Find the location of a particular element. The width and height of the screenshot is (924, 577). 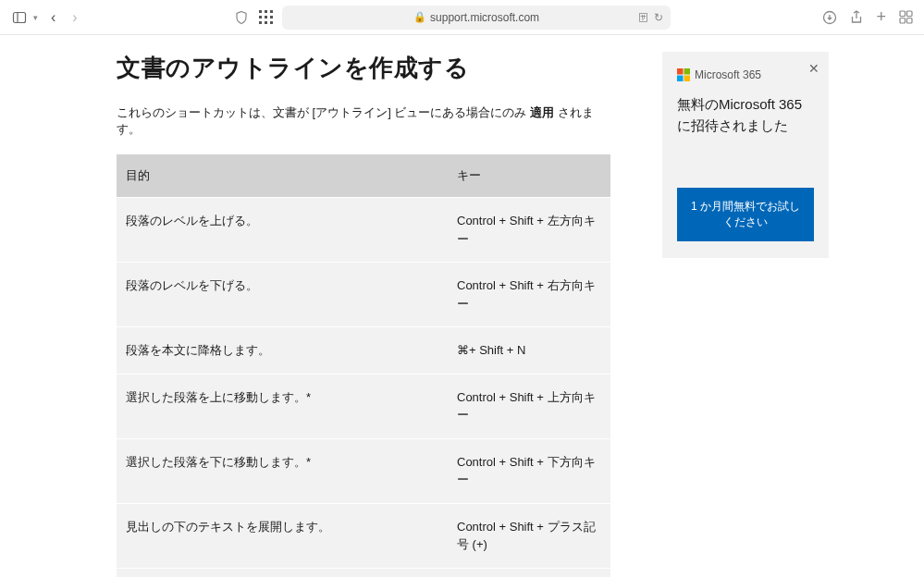

shield-icon is located at coordinates (241, 18).